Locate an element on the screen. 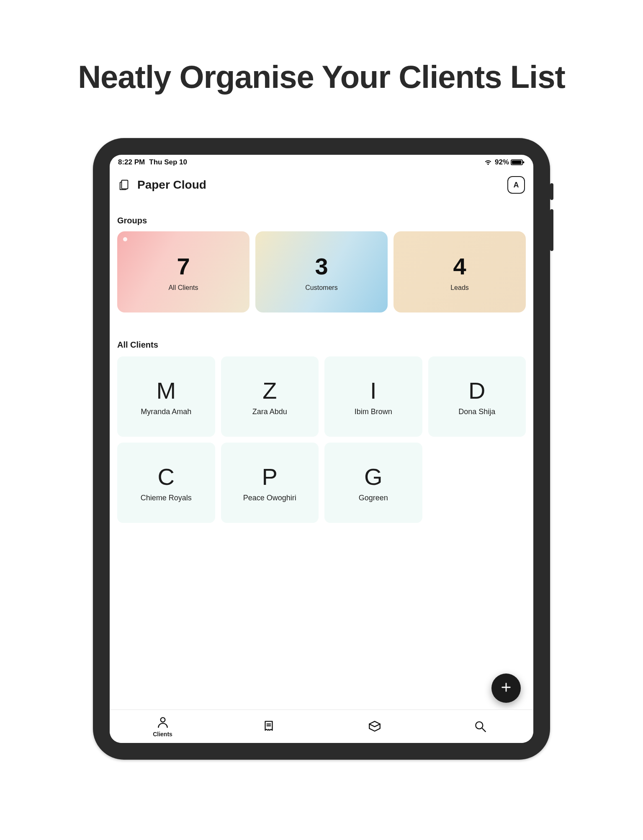  groups-section-title: Groups is located at coordinates (322, 221).